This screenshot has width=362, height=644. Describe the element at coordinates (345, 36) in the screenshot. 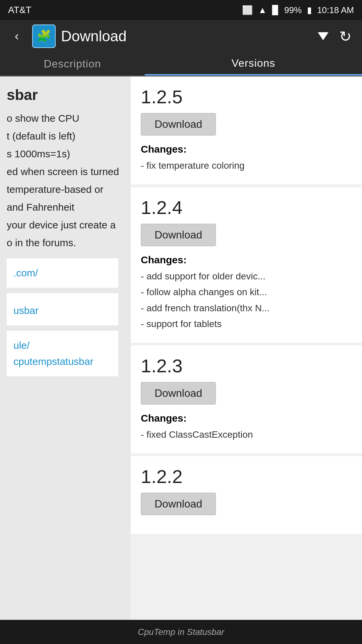

I see `refresh-button: ↻` at that location.